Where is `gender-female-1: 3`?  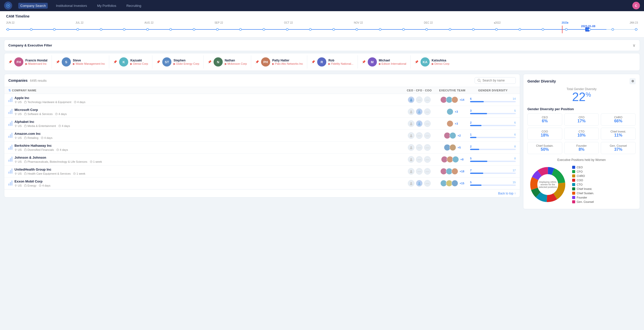 gender-female-1: 3 is located at coordinates (471, 111).